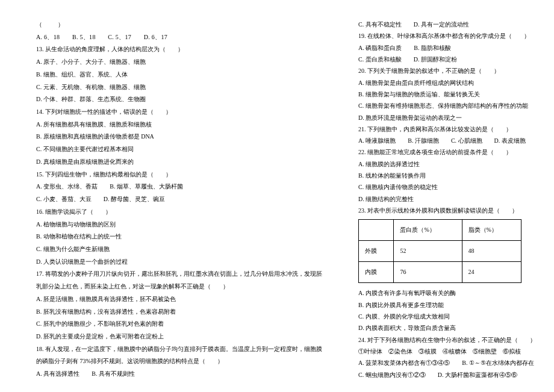 The height and width of the screenshot is (392, 554). I want to click on q18-opt-ab: A. 具有选择透性 B. 具有不规则性, so click(179, 373).